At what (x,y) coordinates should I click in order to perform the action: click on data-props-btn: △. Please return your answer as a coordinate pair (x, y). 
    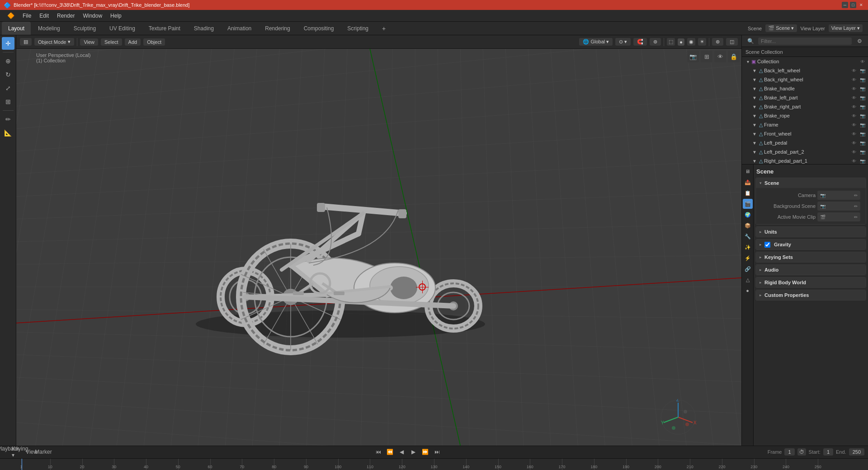
    Looking at the image, I should click on (748, 280).